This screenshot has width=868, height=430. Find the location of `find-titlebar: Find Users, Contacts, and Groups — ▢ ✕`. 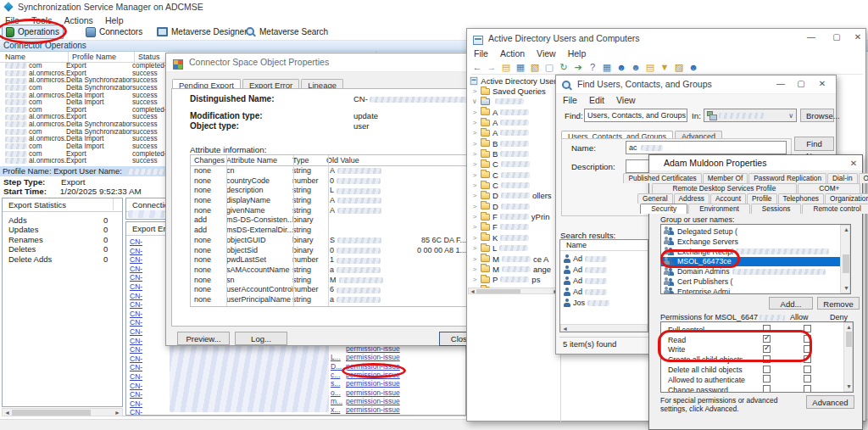

find-titlebar: Find Users, Contacts, and Groups — ▢ ✕ is located at coordinates (696, 85).